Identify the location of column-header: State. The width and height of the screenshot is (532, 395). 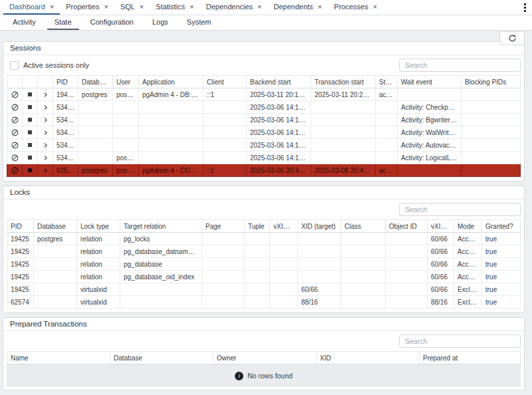
(387, 82).